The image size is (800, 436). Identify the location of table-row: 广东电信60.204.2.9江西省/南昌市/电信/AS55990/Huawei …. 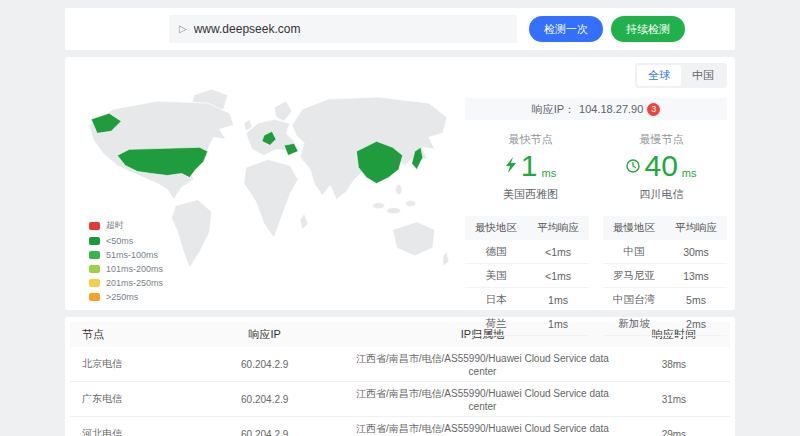
(400, 400).